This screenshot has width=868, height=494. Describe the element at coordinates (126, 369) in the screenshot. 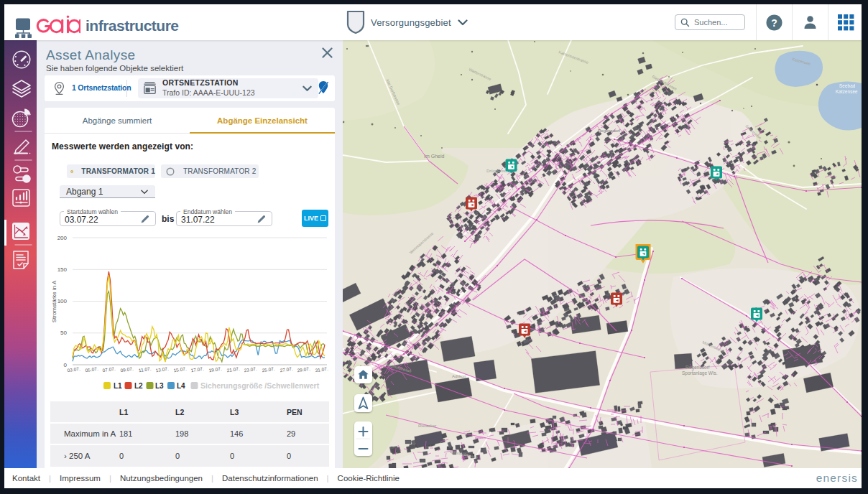

I see `svg-text: 09.07.` at that location.